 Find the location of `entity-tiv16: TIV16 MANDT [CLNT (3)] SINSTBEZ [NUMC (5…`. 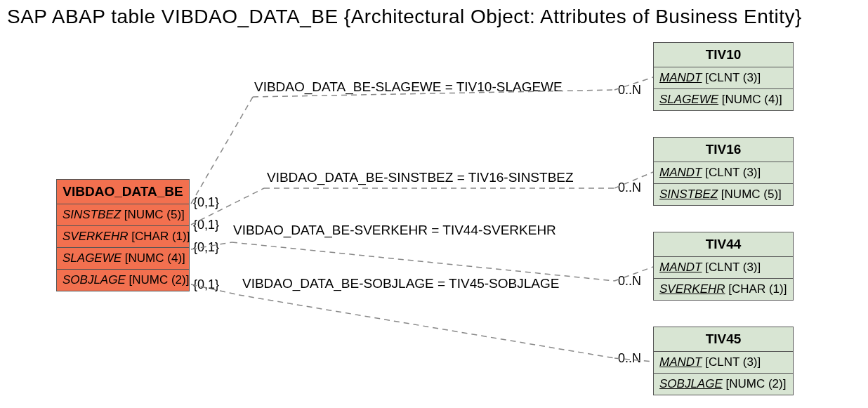

entity-tiv16: TIV16 MANDT [CLNT (3)] SINSTBEZ [NUMC (5… is located at coordinates (723, 171).